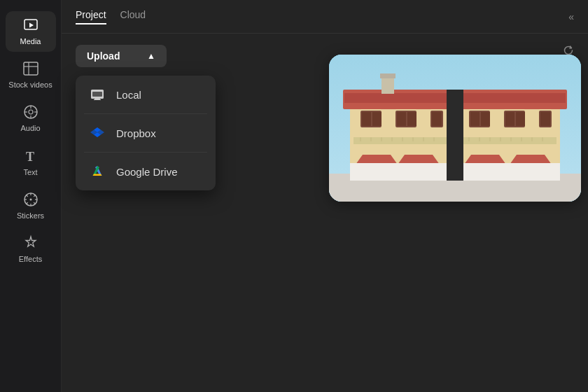  What do you see at coordinates (146, 133) in the screenshot?
I see `dropdown-item-dropbox: Dropbox` at bounding box center [146, 133].